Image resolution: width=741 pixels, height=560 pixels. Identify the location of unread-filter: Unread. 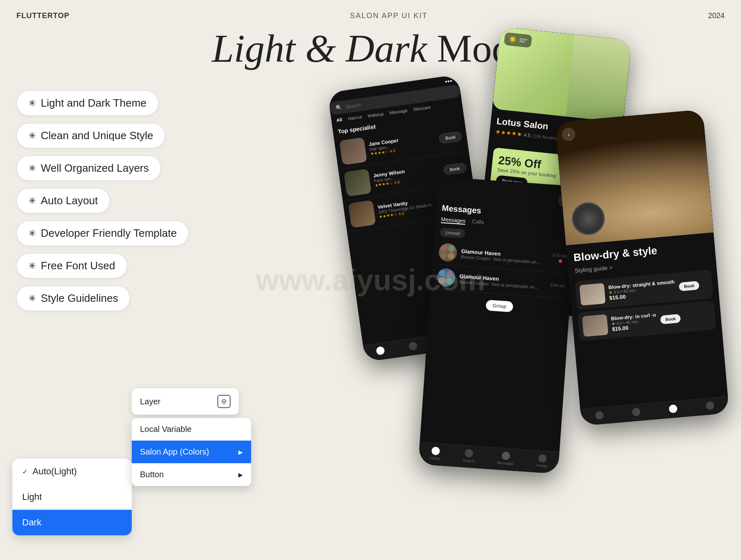
(453, 233).